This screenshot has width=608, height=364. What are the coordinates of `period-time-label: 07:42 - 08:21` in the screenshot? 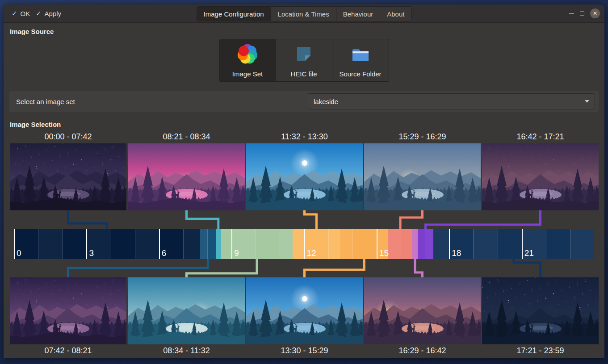 It's located at (68, 351).